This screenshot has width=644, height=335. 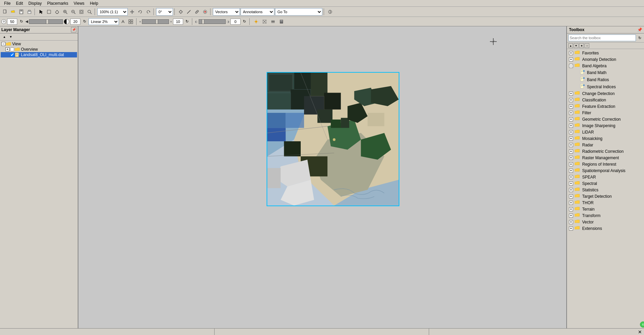 I want to click on toolbox-item-0: +Favorites, so click(x=605, y=53).